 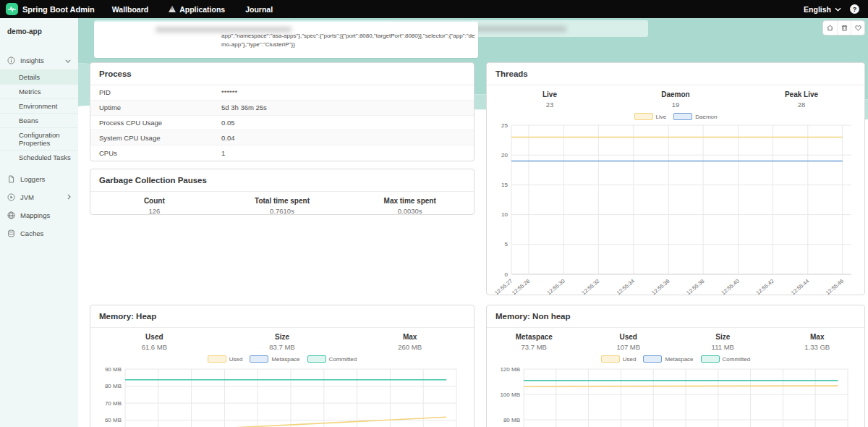 I want to click on home-icon, so click(x=830, y=28).